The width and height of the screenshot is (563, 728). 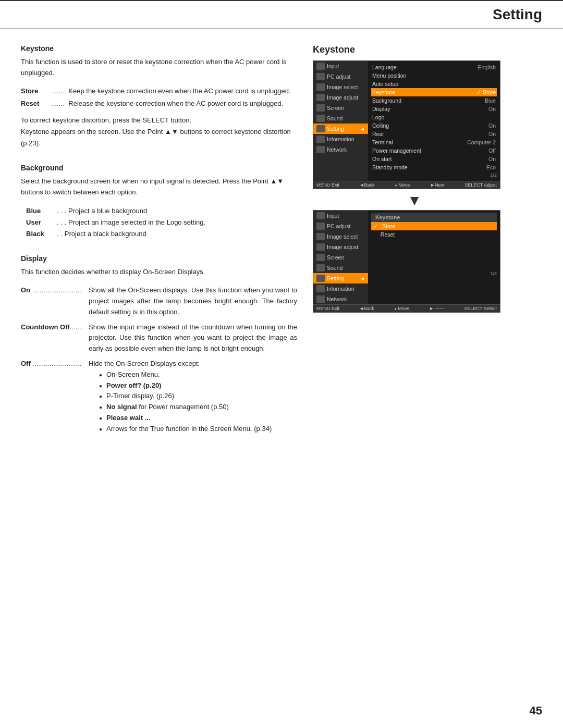 What do you see at coordinates (321, 118) in the screenshot?
I see `sound-icon` at bounding box center [321, 118].